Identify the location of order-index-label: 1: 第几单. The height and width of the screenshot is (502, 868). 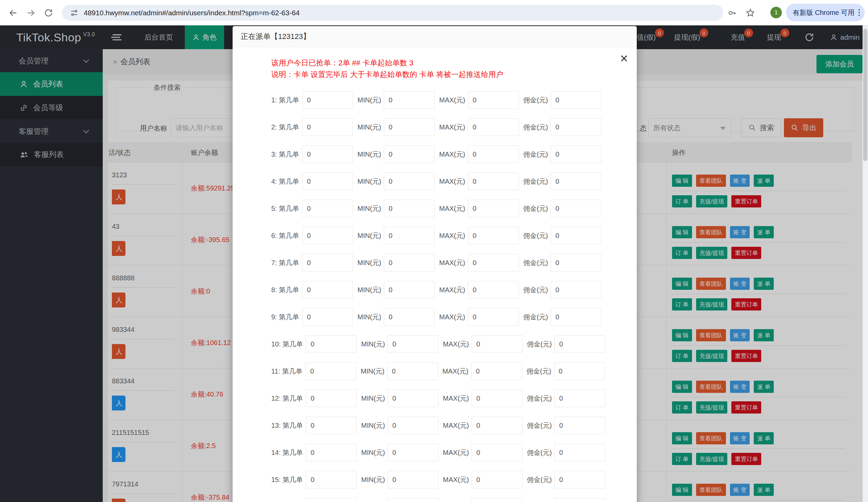
(285, 100).